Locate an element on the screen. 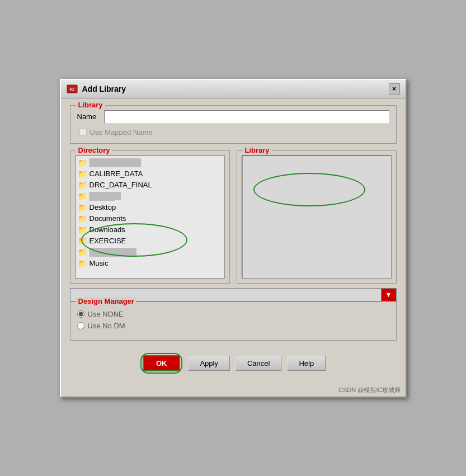 Image resolution: width=466 pixels, height=476 pixels. button-row: OK Apply Cancel Help is located at coordinates (233, 362).